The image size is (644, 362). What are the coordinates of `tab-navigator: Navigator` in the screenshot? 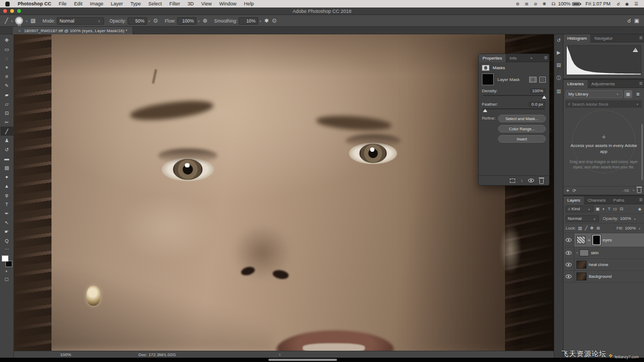 It's located at (603, 39).